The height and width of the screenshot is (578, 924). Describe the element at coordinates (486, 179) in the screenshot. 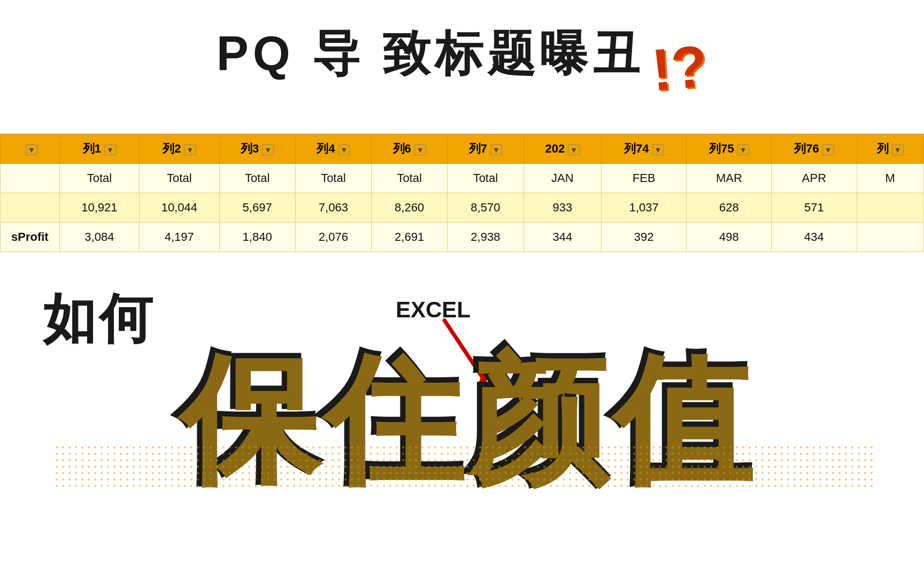

I see `row1-col7: Total` at that location.